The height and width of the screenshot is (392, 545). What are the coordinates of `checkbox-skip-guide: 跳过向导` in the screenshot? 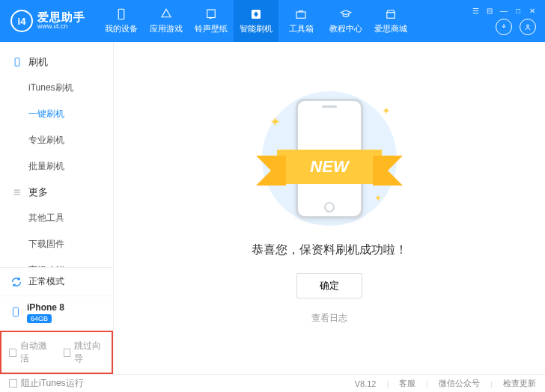 It's located at (84, 352).